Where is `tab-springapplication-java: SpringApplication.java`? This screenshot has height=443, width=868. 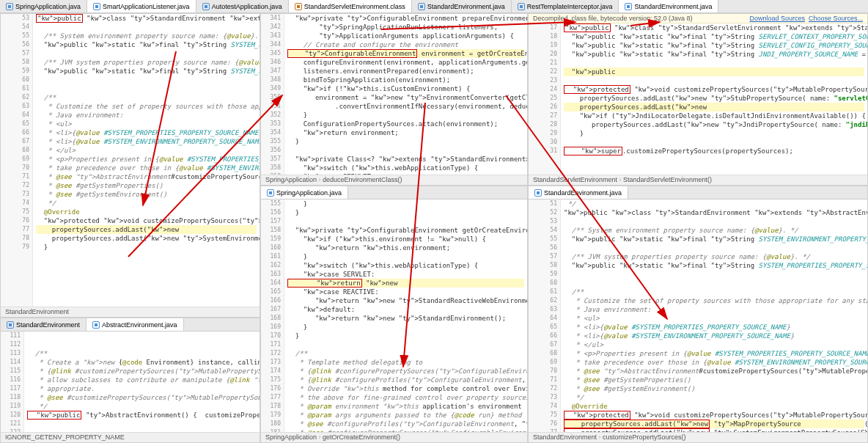 tab-springapplication-java: SpringApplication.java is located at coordinates (44, 6).